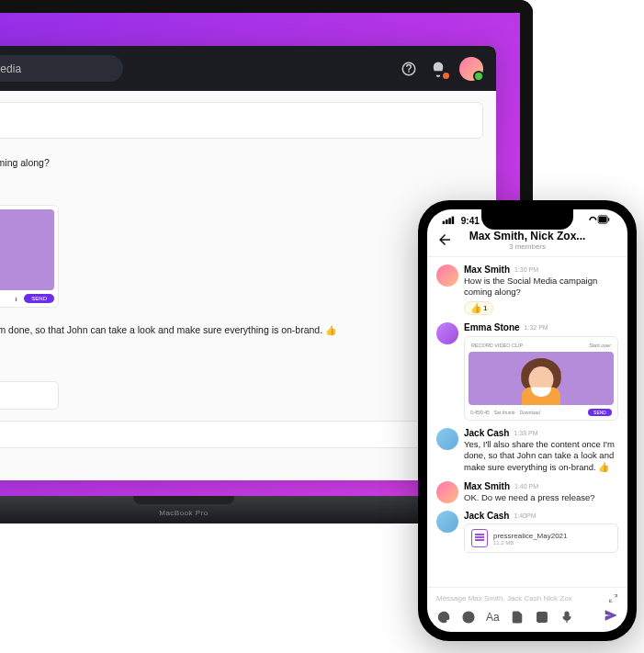  Describe the element at coordinates (541, 287) in the screenshot. I see `message-text: How is the Social Media campaign coming …` at that location.